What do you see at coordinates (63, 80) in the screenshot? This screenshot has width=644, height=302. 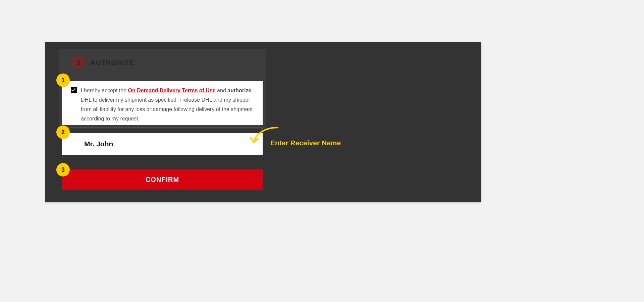 I see `annotation-badge-1: 1` at bounding box center [63, 80].